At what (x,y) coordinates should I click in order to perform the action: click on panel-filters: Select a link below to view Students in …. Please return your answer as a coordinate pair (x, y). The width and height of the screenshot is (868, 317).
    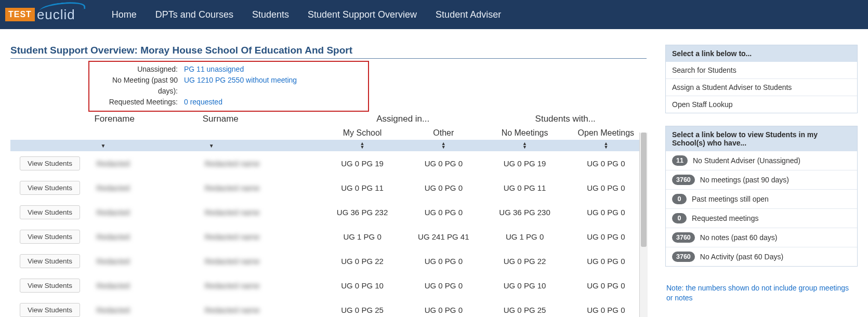
    Looking at the image, I should click on (761, 196).